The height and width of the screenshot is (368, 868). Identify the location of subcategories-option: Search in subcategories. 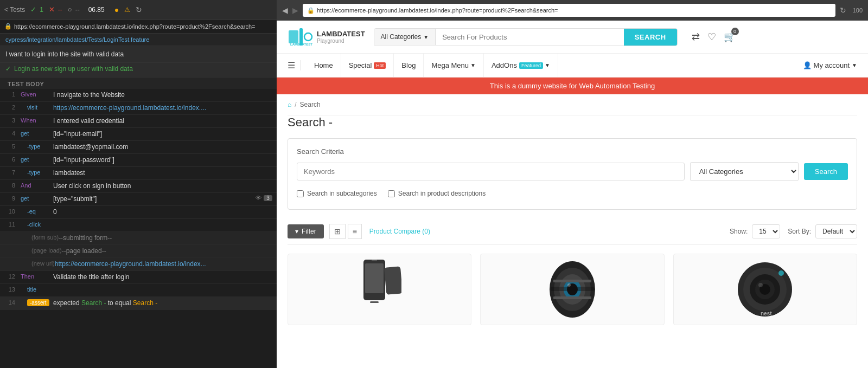
(337, 193).